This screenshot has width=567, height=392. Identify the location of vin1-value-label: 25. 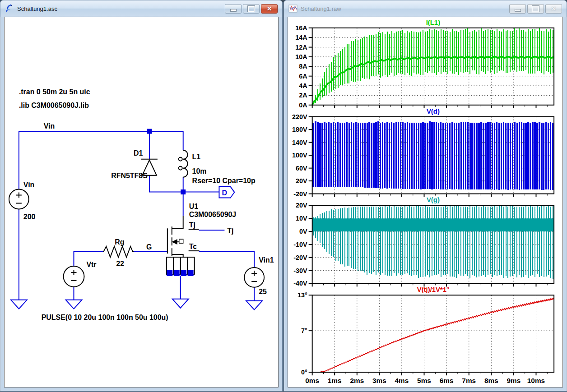
(263, 291).